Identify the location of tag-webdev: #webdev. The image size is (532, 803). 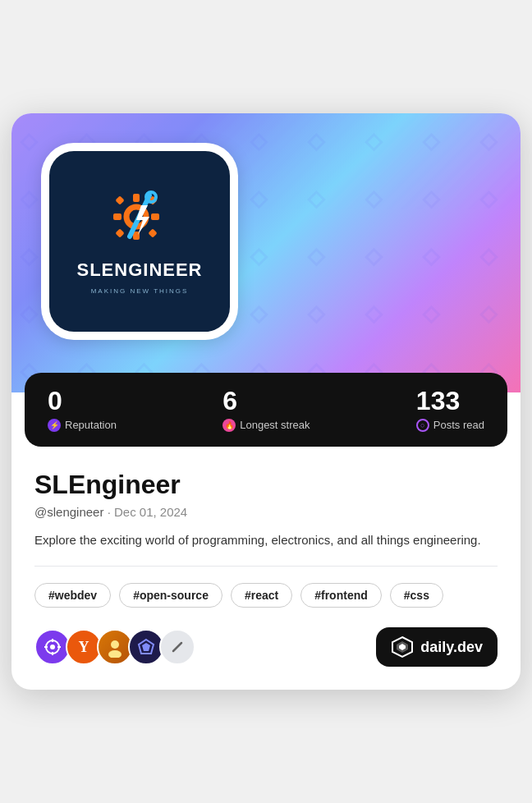
(72, 595).